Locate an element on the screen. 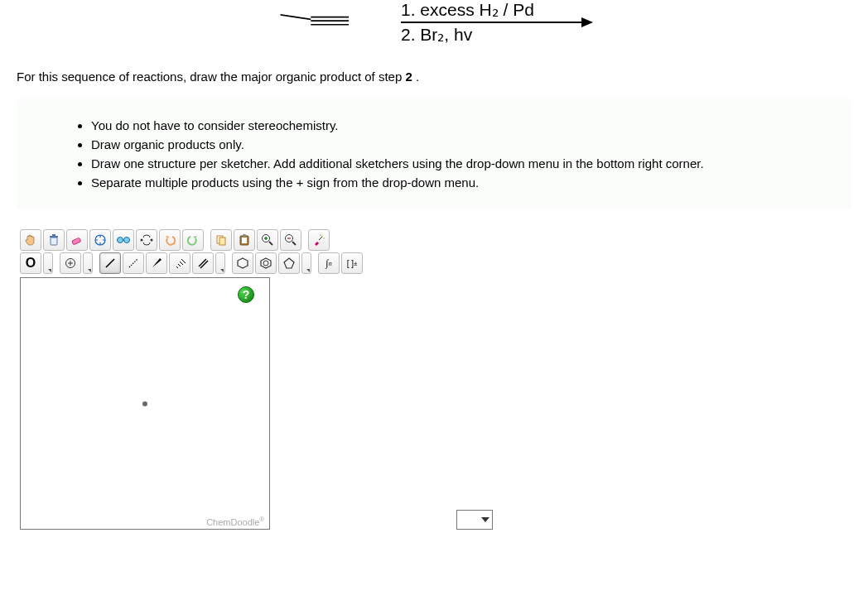  charge-dropdown is located at coordinates (88, 263).